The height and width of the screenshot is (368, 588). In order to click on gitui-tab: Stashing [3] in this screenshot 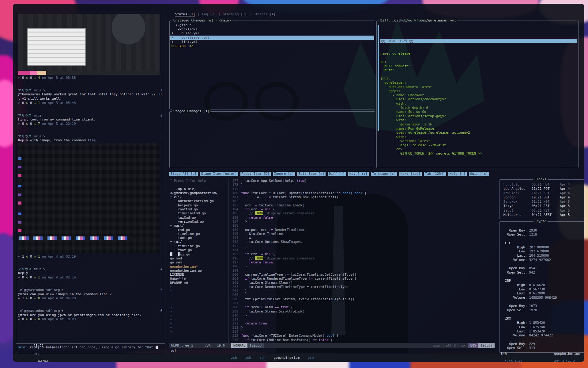, I will do `click(235, 14)`.